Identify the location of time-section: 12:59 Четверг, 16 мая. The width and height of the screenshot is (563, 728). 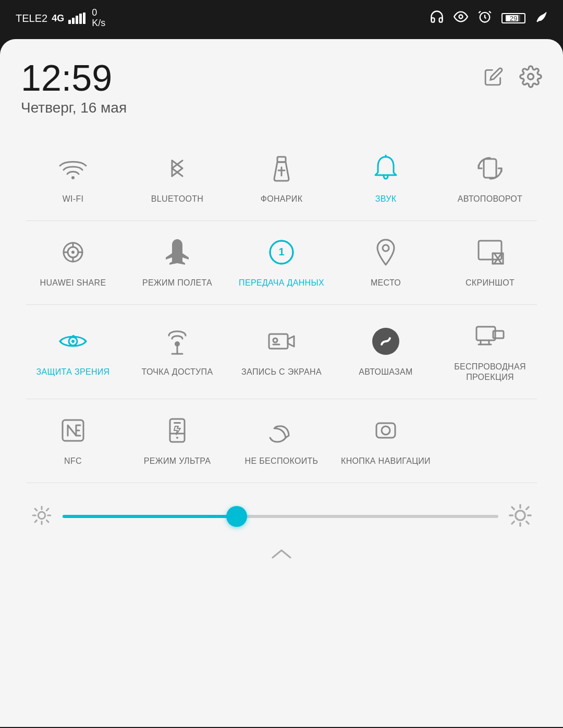
(74, 88).